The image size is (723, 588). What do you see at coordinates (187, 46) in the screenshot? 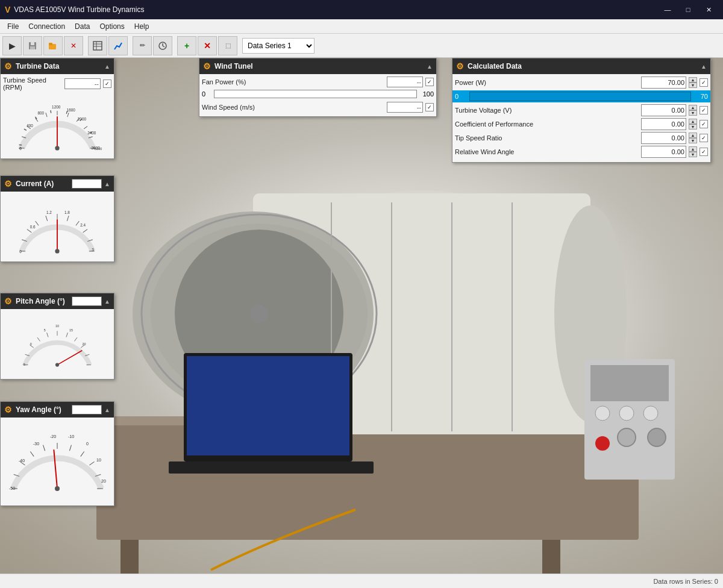
I see `add-button: +` at bounding box center [187, 46].